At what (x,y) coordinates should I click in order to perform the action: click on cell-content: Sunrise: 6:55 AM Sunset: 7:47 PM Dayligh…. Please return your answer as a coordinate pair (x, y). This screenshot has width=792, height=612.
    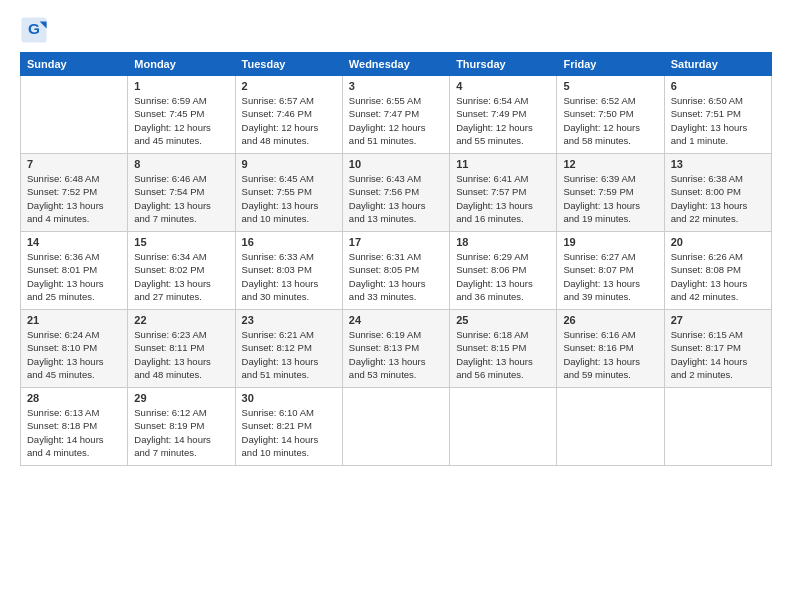
    Looking at the image, I should click on (396, 120).